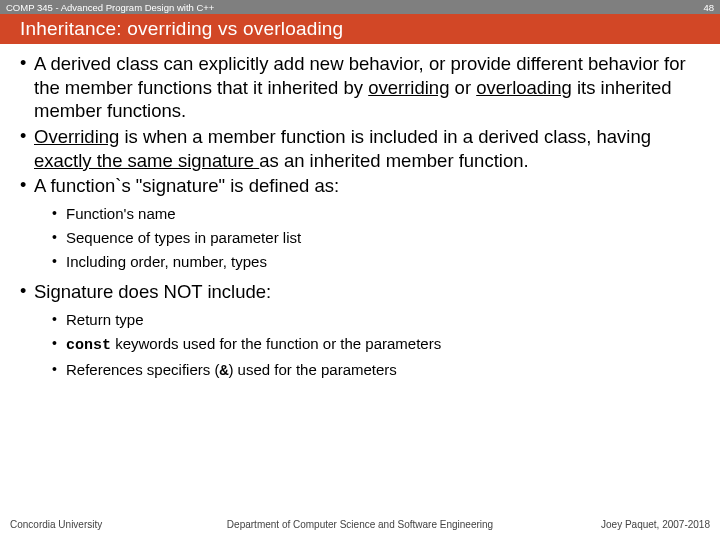 This screenshot has width=720, height=540. What do you see at coordinates (378, 238) in the screenshot?
I see `sub-bullet-item: Sequence of types in parameter list` at bounding box center [378, 238].